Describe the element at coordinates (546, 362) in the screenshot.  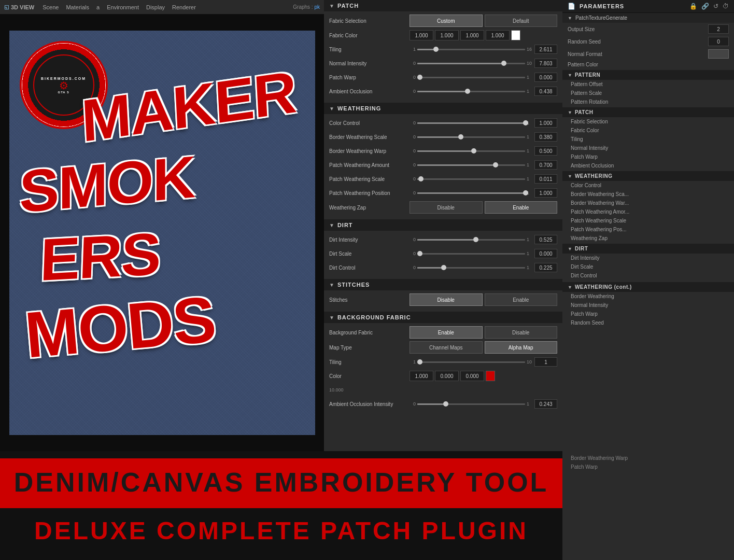
I see `bg-tiling-value: 1` at that location.